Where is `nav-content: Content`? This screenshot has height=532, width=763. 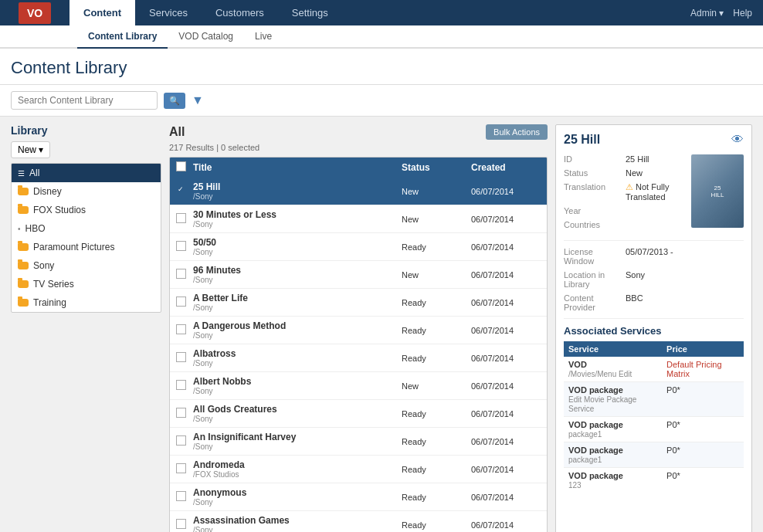
nav-content: Content is located at coordinates (102, 12).